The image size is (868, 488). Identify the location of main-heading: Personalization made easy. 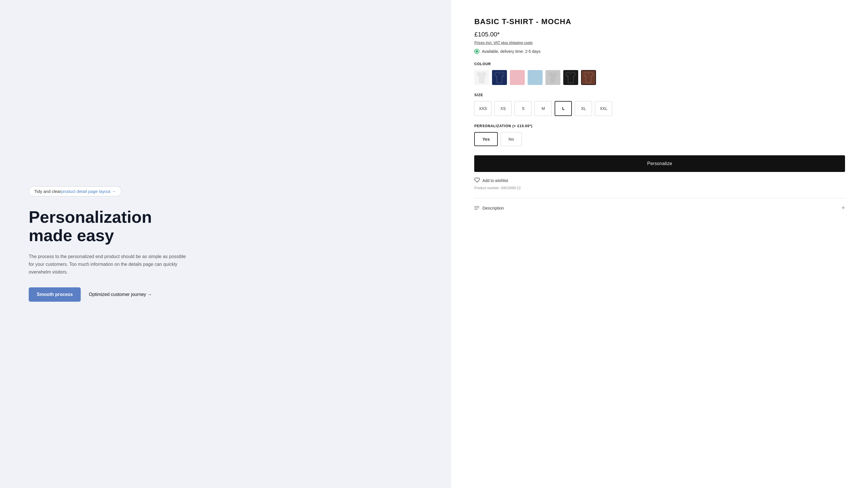
(231, 226).